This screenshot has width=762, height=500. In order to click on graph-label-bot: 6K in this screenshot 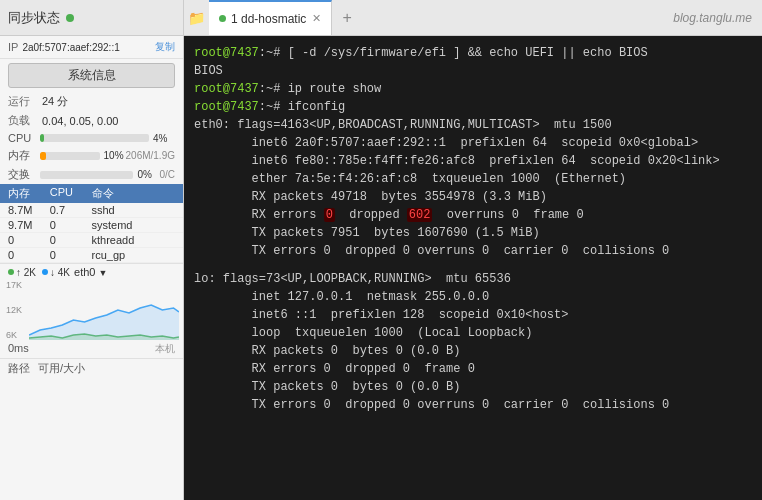, I will do `click(14, 335)`.